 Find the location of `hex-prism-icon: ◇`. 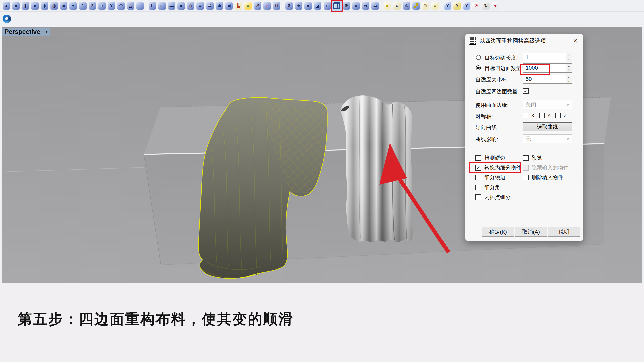

hex-prism-icon: ◇ is located at coordinates (191, 6).